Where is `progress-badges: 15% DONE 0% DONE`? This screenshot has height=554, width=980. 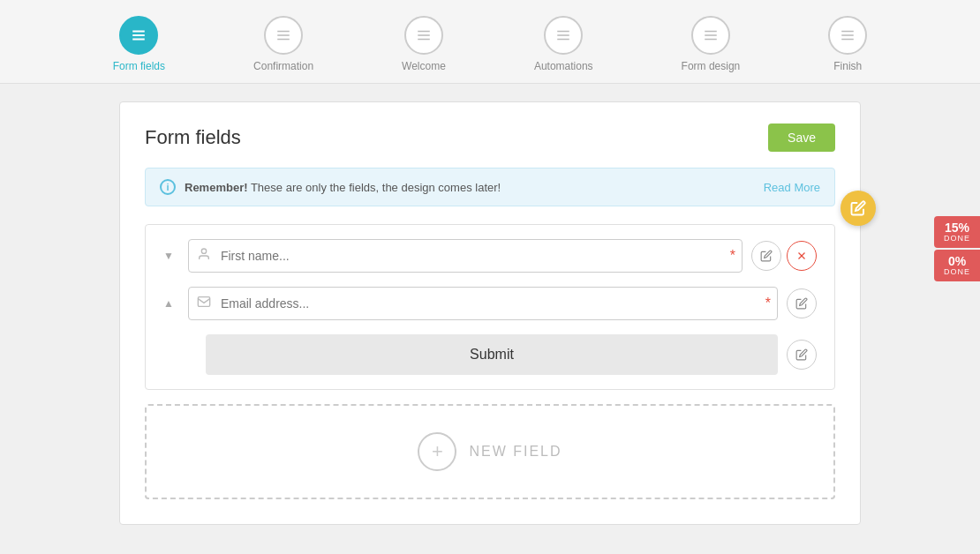
progress-badges: 15% DONE 0% DONE is located at coordinates (957, 249).